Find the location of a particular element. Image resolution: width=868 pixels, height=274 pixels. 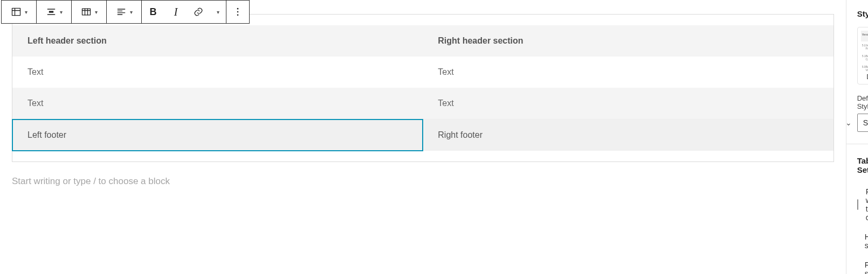

settings-sidebar: Styles ⌃ VersionJazz MusicianRelease Dat… is located at coordinates (857, 137).